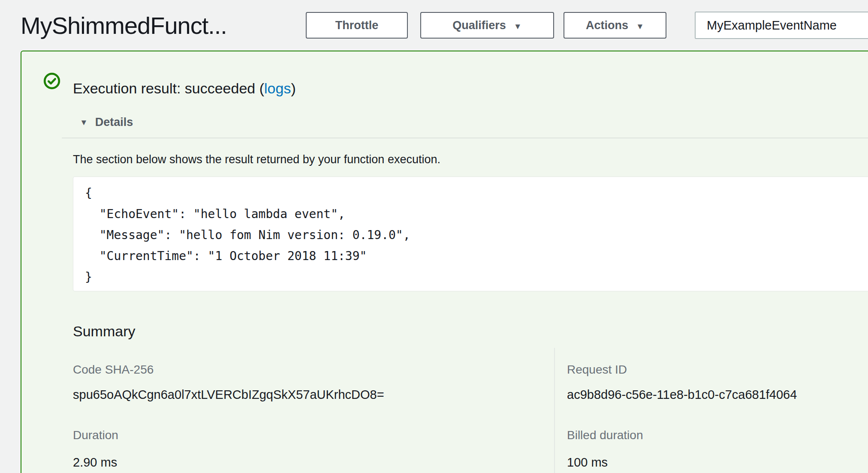 The width and height of the screenshot is (868, 473). What do you see at coordinates (277, 88) in the screenshot?
I see `logs-link: logs` at bounding box center [277, 88].